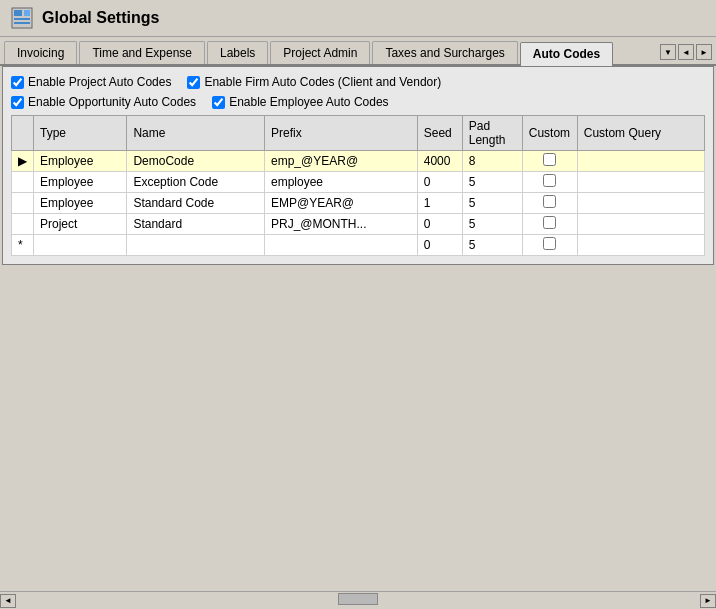 This screenshot has height=609, width=716. Describe the element at coordinates (196, 224) in the screenshot. I see `row-name: Standard` at that location.